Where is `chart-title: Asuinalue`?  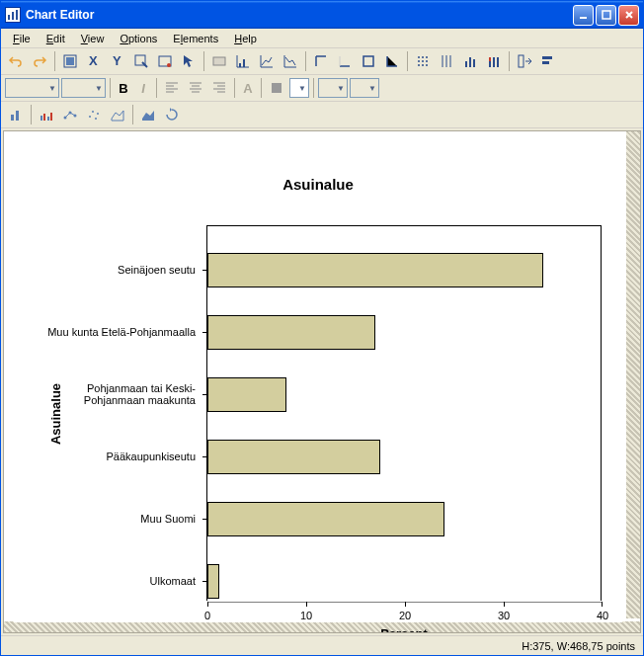 chart-title: Asuinalue is located at coordinates (318, 184).